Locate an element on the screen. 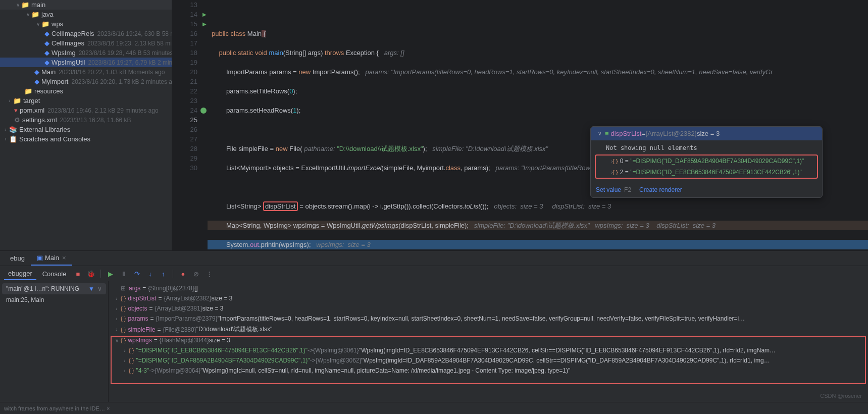  debug-toolbar: ebugger Console ■ 🐞 ▶ ⏸ ↷ ↓ ↑ ● ⊘ ⋮ is located at coordinates (434, 274).